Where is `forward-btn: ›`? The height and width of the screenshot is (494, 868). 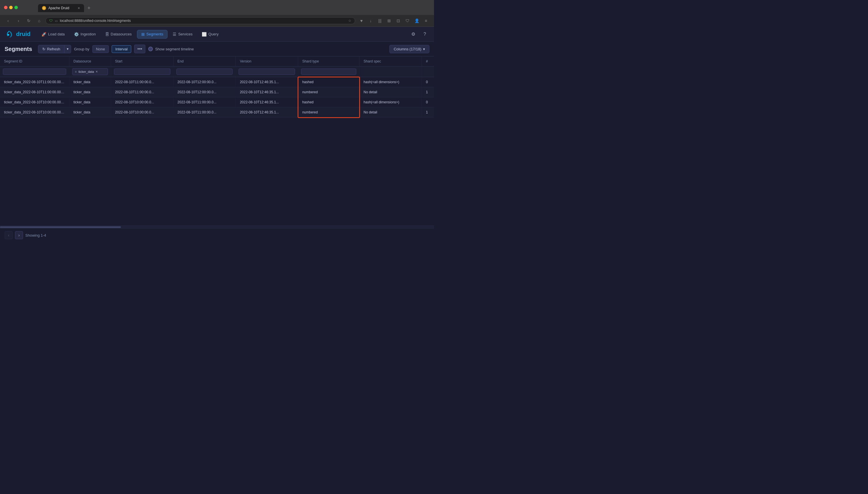
forward-btn: › is located at coordinates (18, 21).